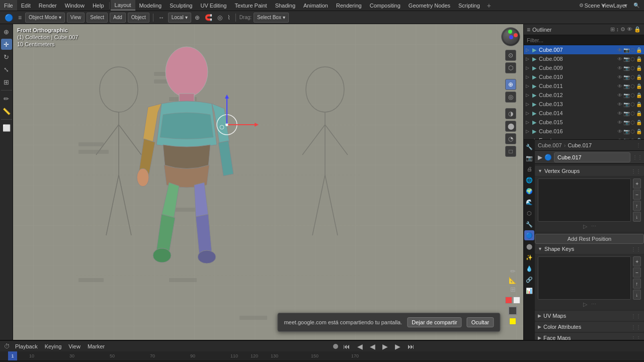 The width and height of the screenshot is (644, 362). Describe the element at coordinates (529, 291) in the screenshot. I see `prop-tab-object-data: 📊` at that location.